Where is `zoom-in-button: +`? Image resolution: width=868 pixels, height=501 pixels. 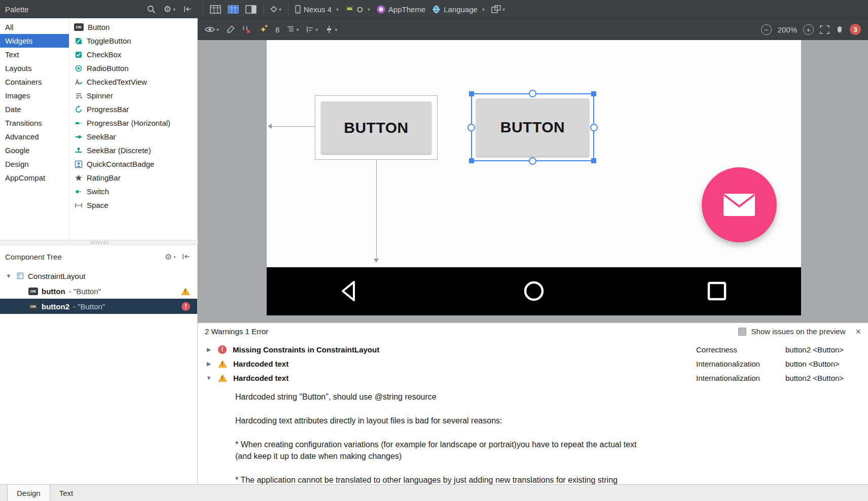
zoom-in-button: + is located at coordinates (808, 29).